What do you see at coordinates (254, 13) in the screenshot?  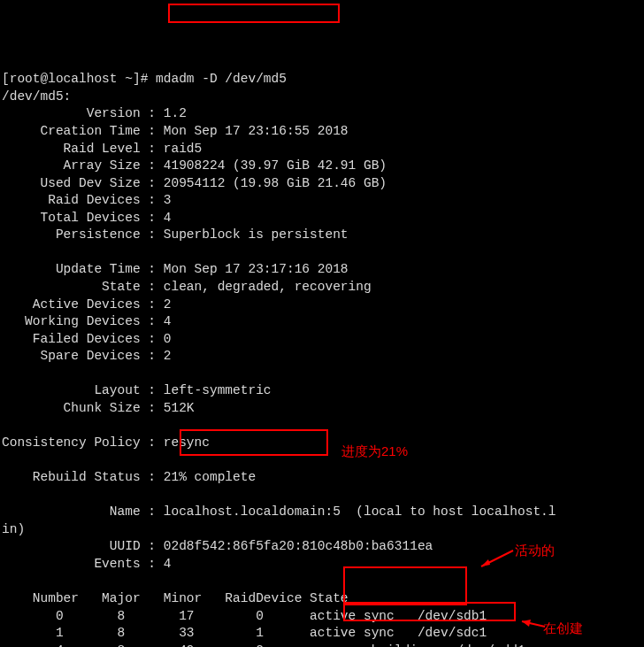 I see `highlight-command` at bounding box center [254, 13].